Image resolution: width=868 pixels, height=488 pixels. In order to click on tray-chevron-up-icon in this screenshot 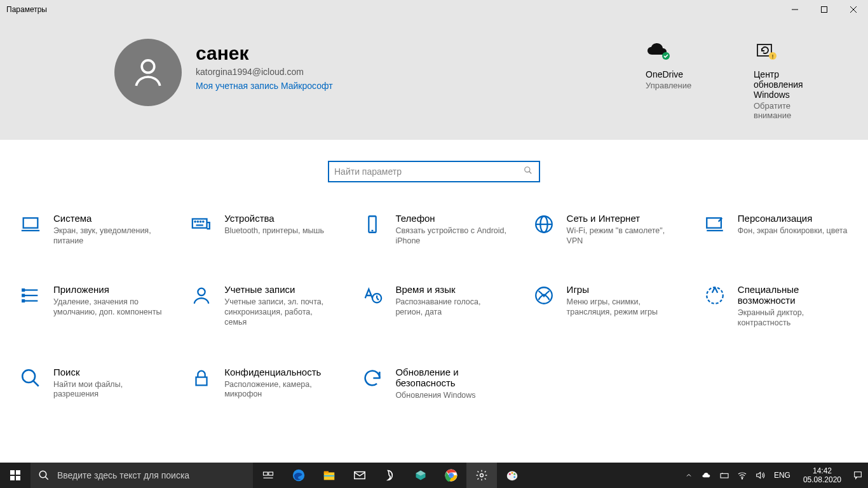, I will do `click(689, 475)`.